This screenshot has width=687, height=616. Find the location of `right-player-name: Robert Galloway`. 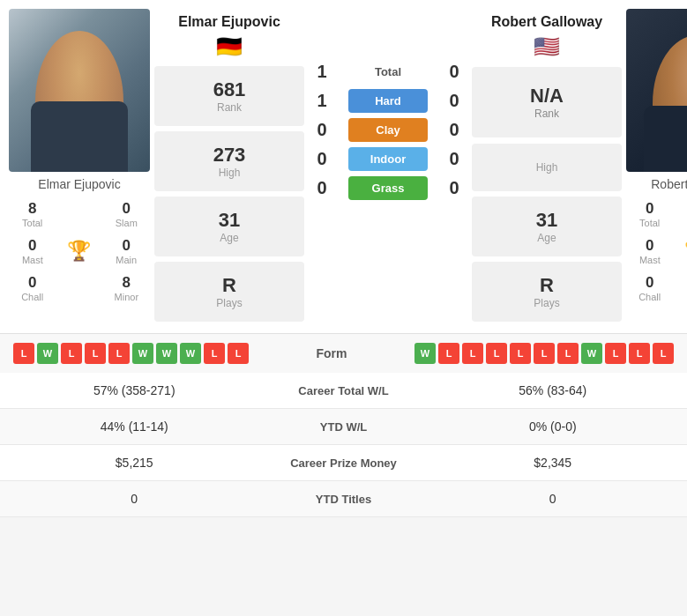

right-player-name: Robert Galloway is located at coordinates (668, 184).